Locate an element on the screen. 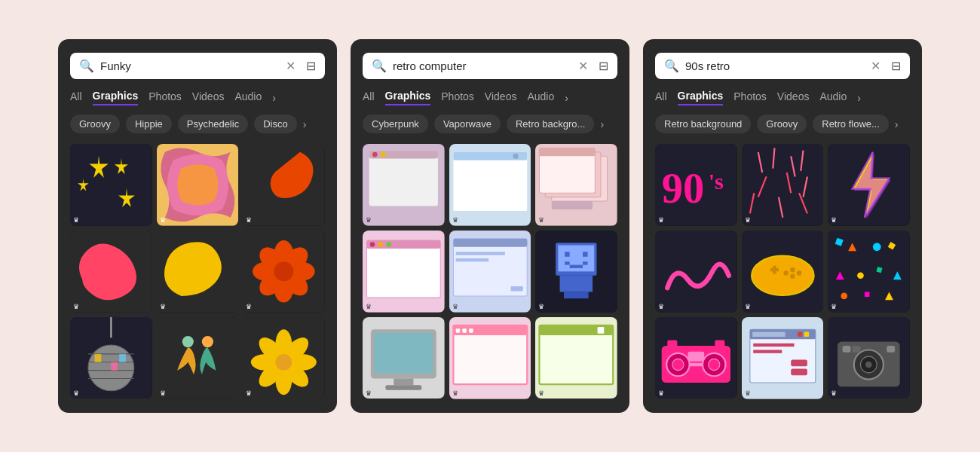  grid-item-flower-yellow: ♛ is located at coordinates (283, 359).